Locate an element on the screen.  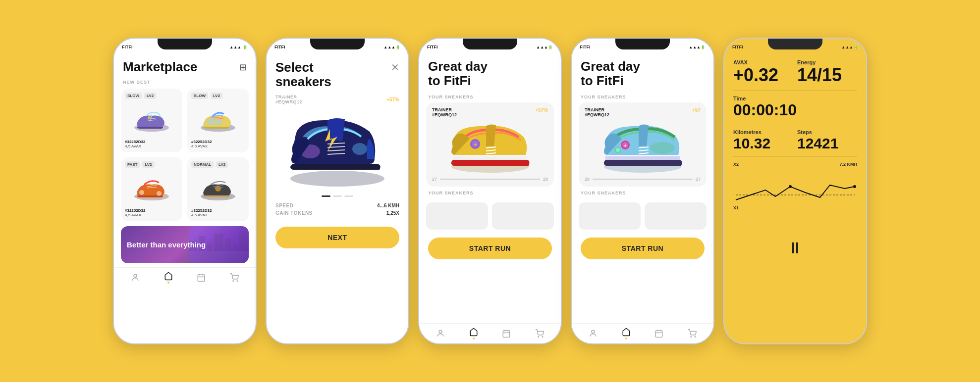
sneaker-price-3: 4,5 AVAX is located at coordinates (133, 215).